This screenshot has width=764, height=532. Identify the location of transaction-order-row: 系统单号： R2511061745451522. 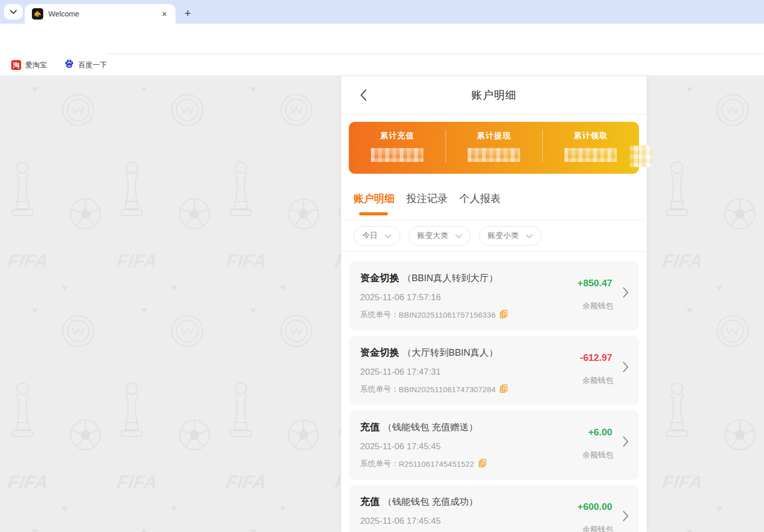
(494, 464).